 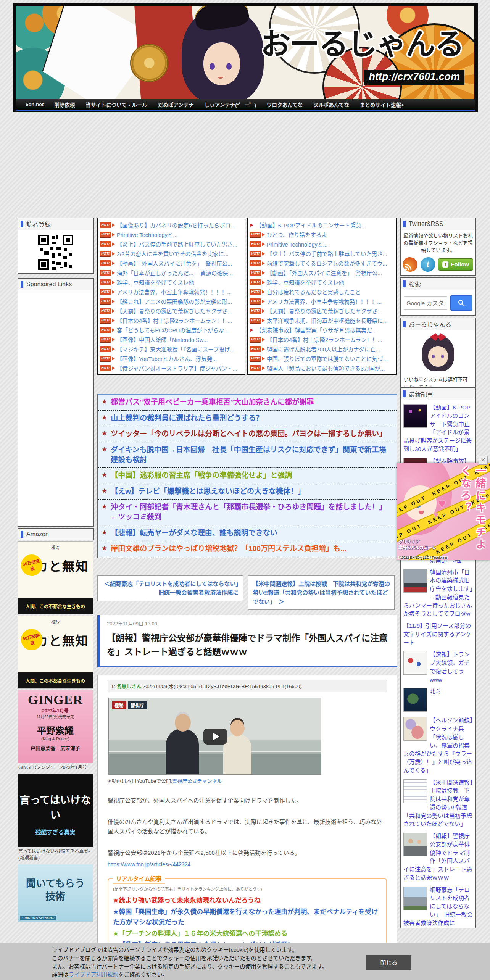 What do you see at coordinates (426, 224) in the screenshot?
I see `section-title: Twitter&RSS` at bounding box center [426, 224].